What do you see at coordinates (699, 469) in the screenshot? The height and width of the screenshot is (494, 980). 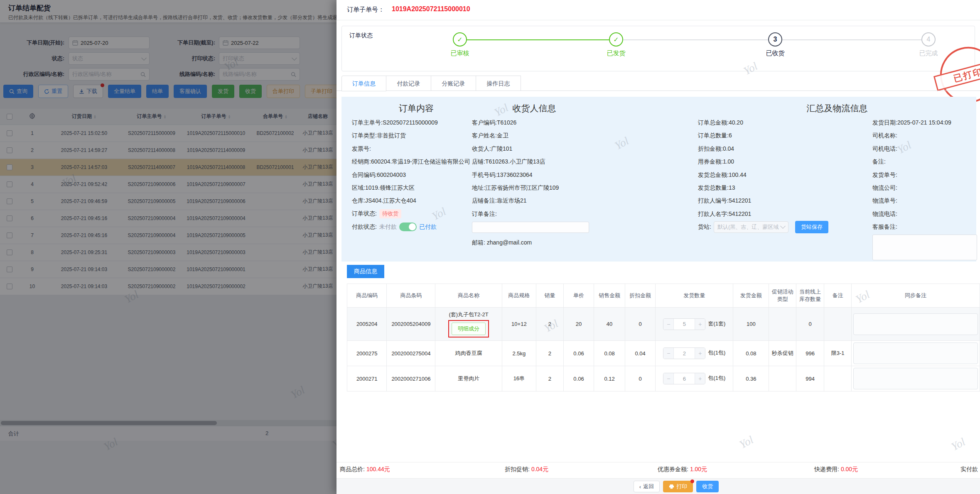 I see `total-item-value: 1.00元` at bounding box center [699, 469].